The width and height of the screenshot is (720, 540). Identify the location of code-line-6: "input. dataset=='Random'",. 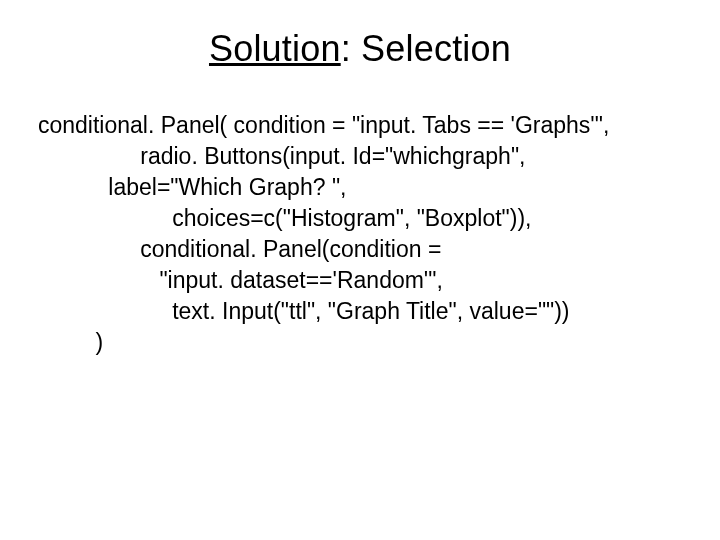
(364, 280).